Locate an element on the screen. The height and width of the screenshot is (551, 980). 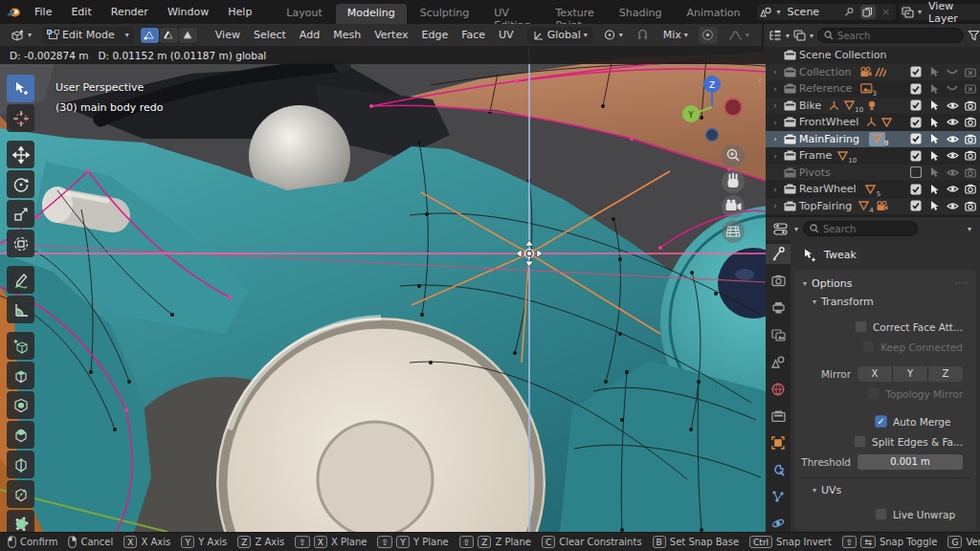
outliner-editor-type-button is located at coordinates (775, 35).